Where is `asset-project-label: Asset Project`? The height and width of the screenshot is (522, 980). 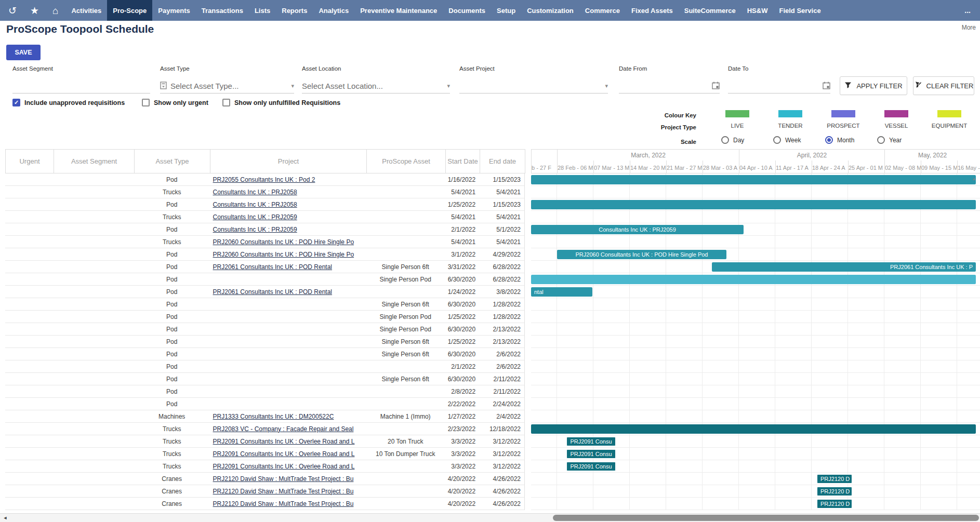
asset-project-label: Asset Project is located at coordinates (534, 69).